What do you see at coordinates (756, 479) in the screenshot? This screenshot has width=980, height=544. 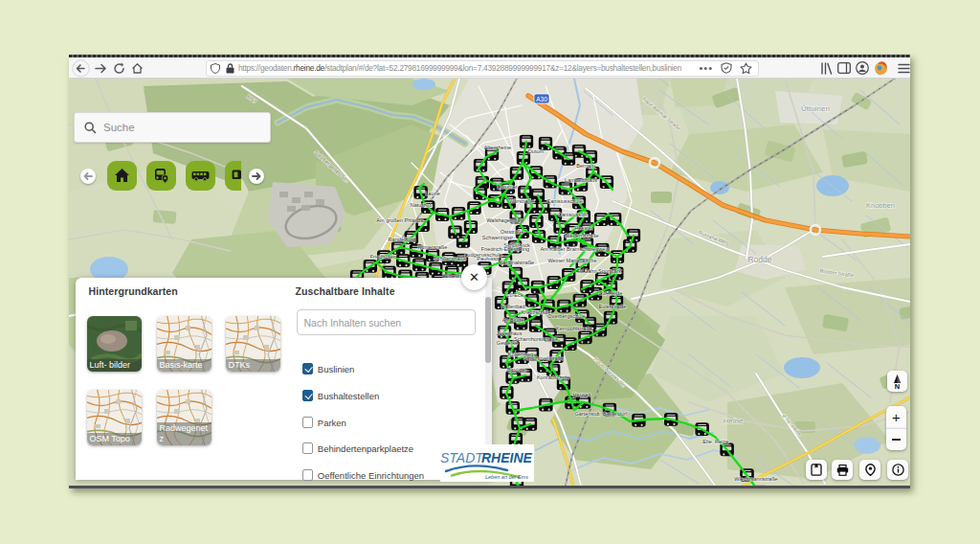 I see `svg-text: Wiechmannstraße` at bounding box center [756, 479].